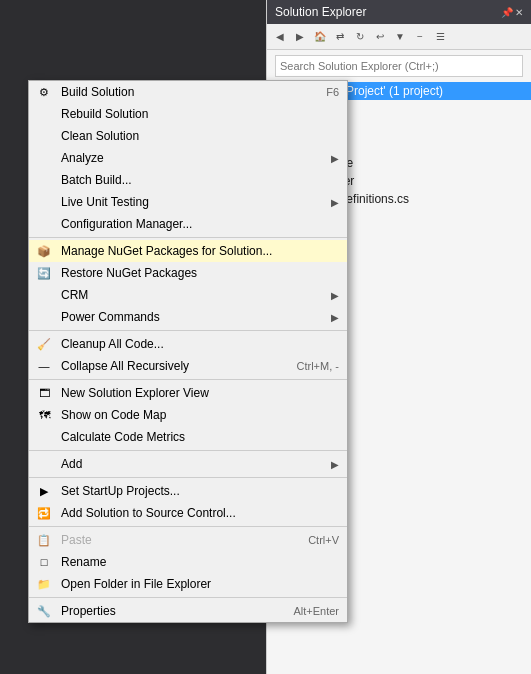 The height and width of the screenshot is (674, 531). Describe the element at coordinates (125, 366) in the screenshot. I see `collapse-all-recursively-label: Collapse All Recursively` at that location.